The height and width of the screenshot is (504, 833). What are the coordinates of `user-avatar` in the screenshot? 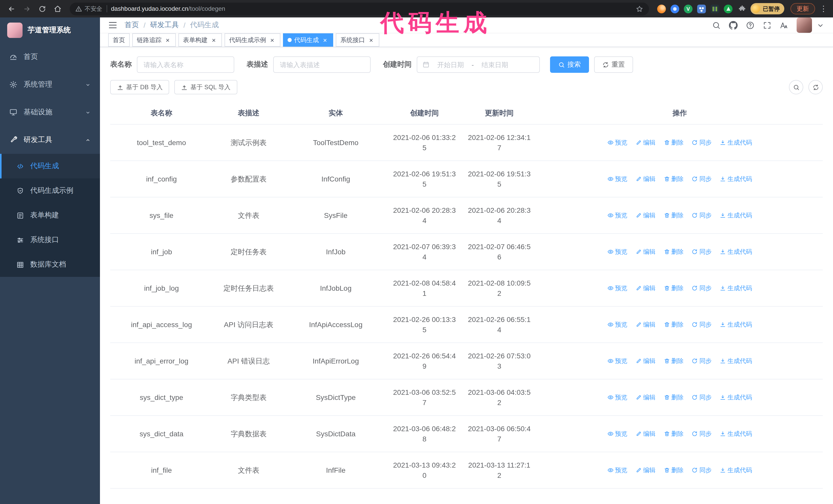 It's located at (804, 25).